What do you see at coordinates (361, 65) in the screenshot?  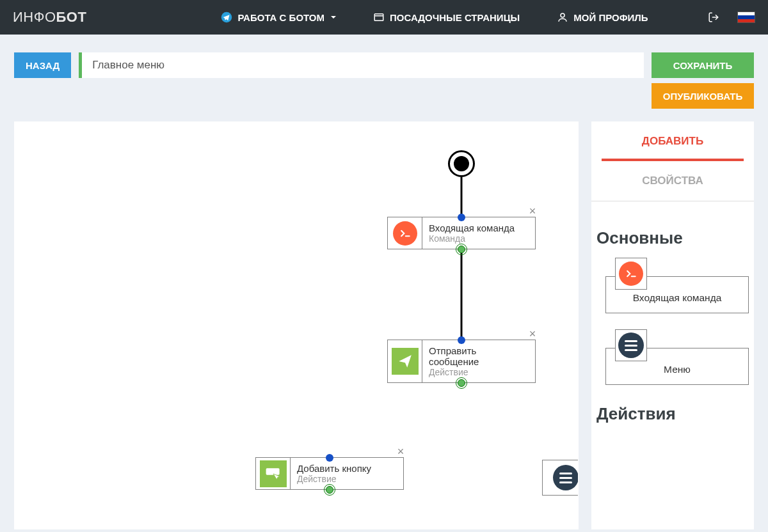 I see `title-container` at bounding box center [361, 65].